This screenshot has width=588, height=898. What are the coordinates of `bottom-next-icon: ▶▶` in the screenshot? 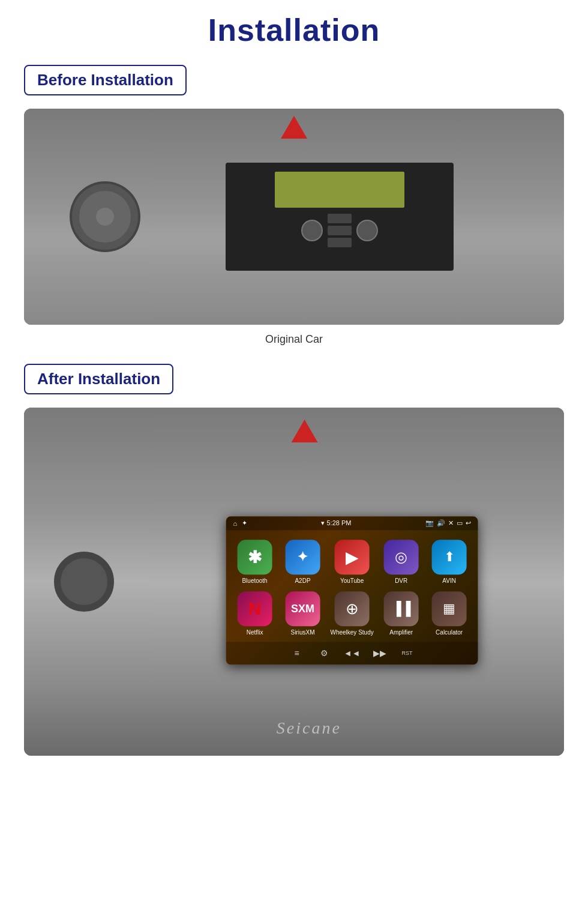 It's located at (380, 653).